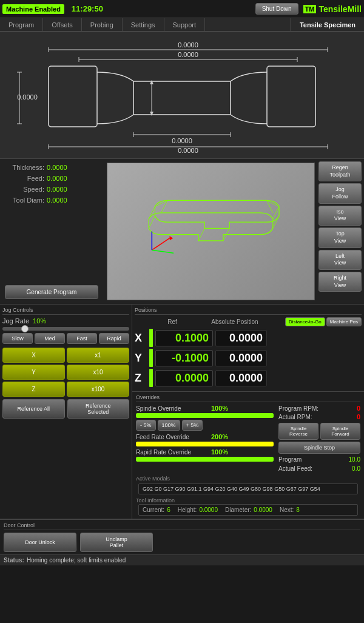 This screenshot has height=623, width=364. What do you see at coordinates (66, 329) in the screenshot?
I see `jog-rate-slider` at bounding box center [66, 329].